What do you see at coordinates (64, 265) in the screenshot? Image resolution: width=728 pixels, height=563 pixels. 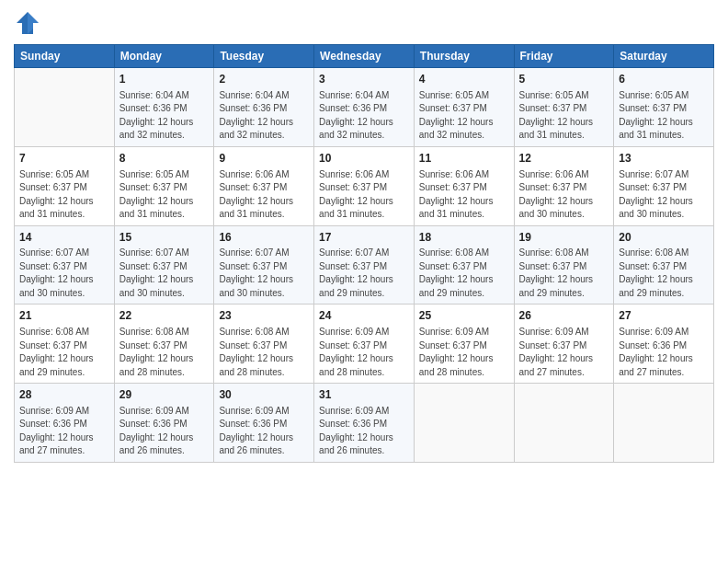 I see `day-cell: 14Sunrise: 6:07 AM Sunset: 6:37 PM Dayli…` at bounding box center [64, 265].